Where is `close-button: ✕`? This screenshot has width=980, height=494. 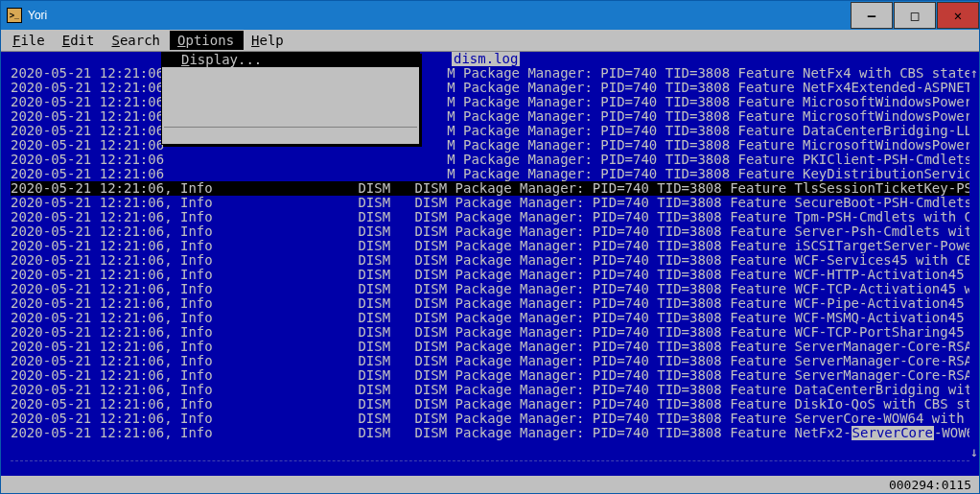 close-button: ✕ is located at coordinates (958, 15).